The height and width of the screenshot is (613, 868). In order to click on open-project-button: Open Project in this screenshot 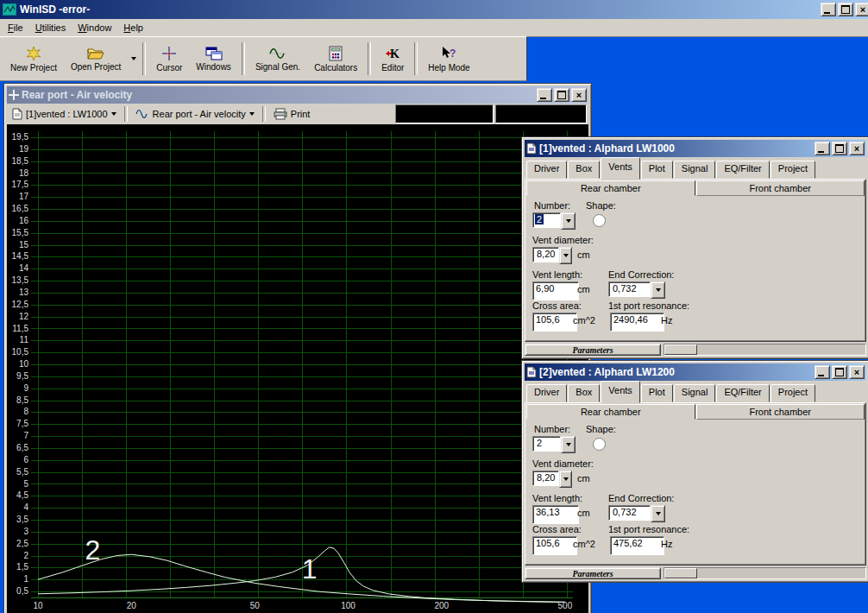, I will do `click(96, 59)`.